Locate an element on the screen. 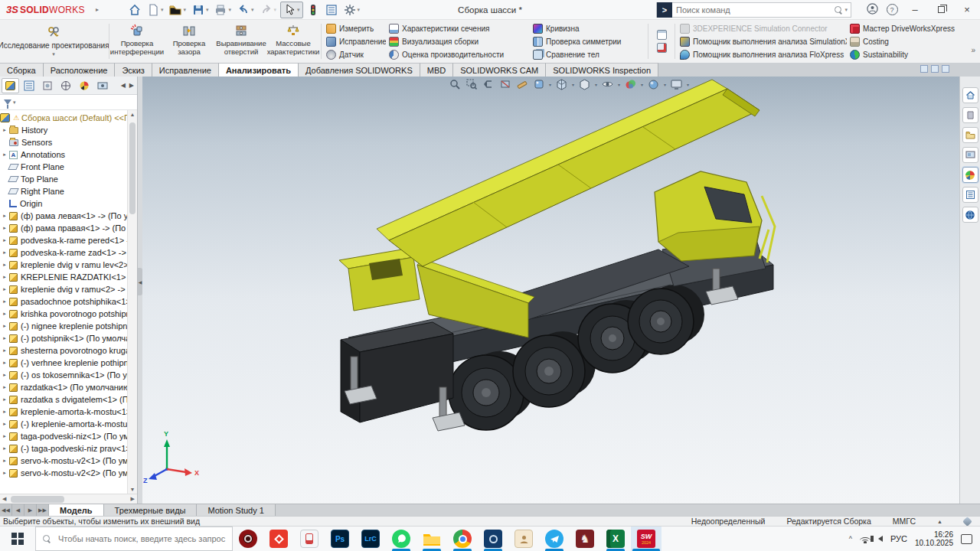 This screenshot has height=551, width=980. filter-caret-icon: ▾ is located at coordinates (15, 103).